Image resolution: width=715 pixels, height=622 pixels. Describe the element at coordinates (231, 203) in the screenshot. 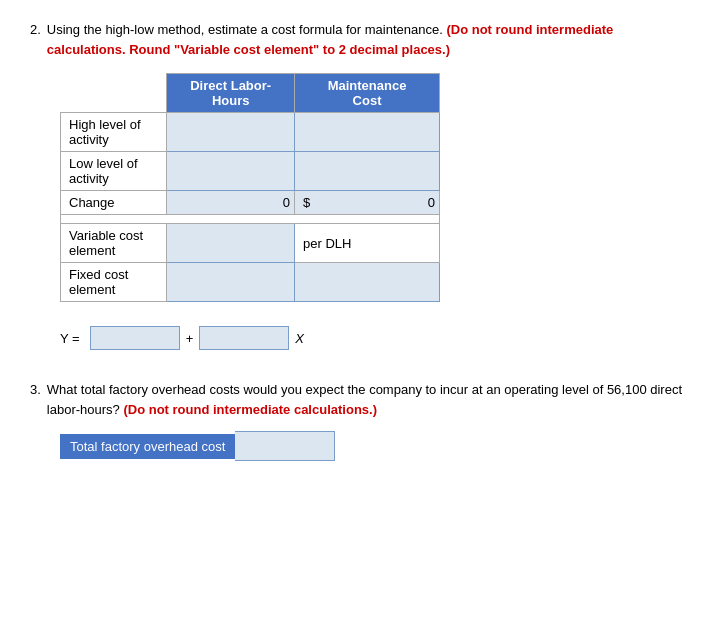

I see `change-dlh-cell: 0` at that location.